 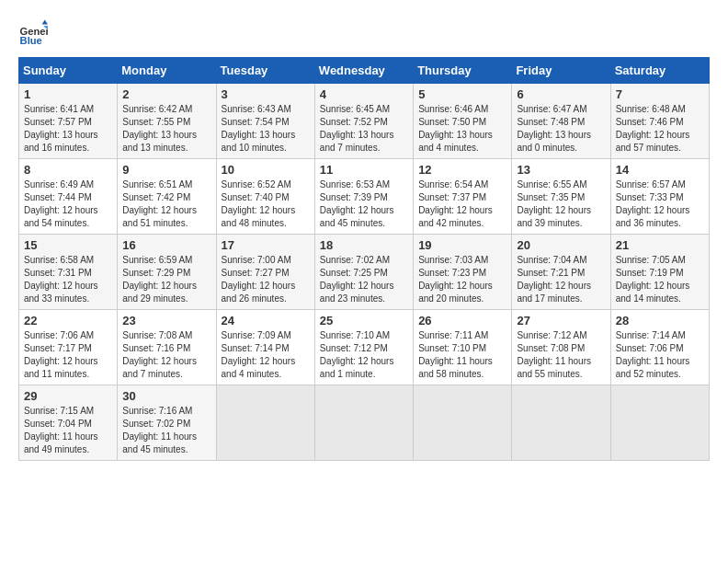 What do you see at coordinates (561, 280) in the screenshot?
I see `day-info: Sunrise: 7:04 AMSunset: 7:21 PMDaylight:…` at bounding box center [561, 280].